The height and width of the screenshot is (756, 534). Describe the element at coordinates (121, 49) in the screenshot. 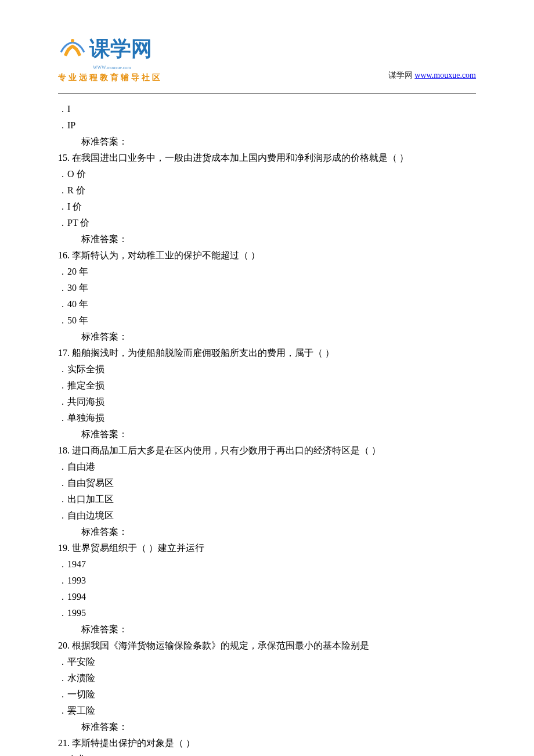

I see `logo-text-block: 课学网` at that location.